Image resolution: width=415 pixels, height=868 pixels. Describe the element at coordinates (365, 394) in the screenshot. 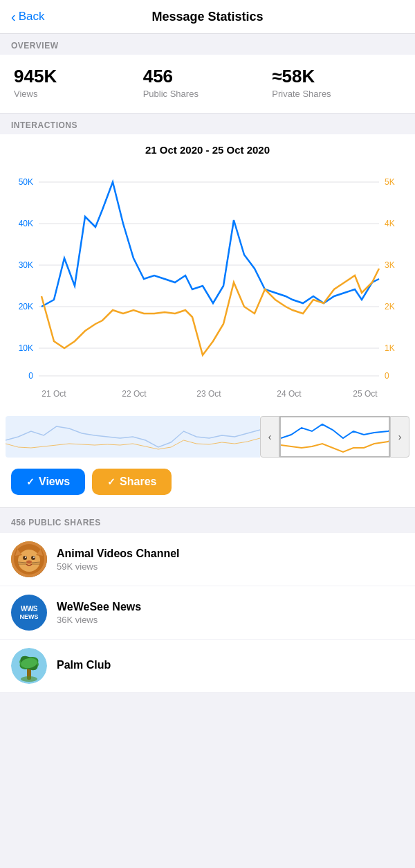

I see `svg-text: 25 Oct` at that location.